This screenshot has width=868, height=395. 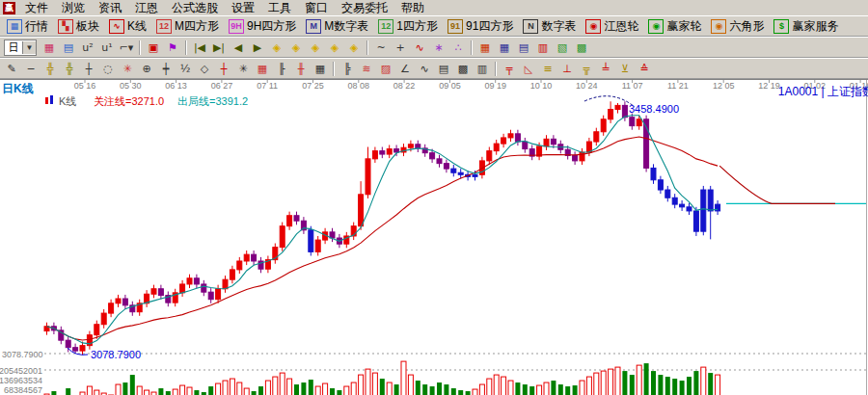 What do you see at coordinates (606, 69) in the screenshot?
I see `regression-icon: ╧` at bounding box center [606, 69].